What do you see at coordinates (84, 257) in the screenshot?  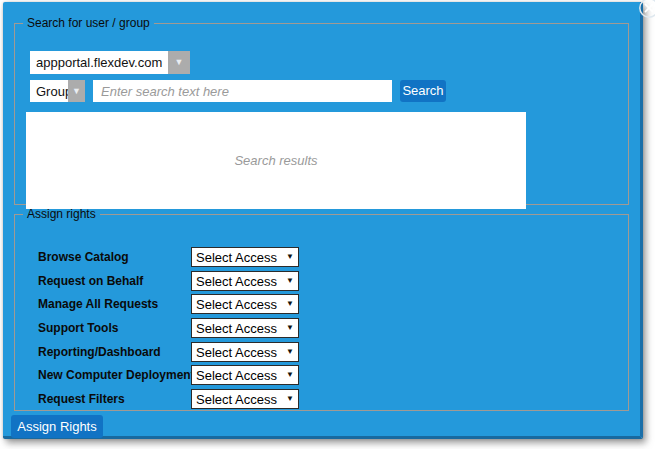 I see `rights-label: Browse Catalog` at bounding box center [84, 257].